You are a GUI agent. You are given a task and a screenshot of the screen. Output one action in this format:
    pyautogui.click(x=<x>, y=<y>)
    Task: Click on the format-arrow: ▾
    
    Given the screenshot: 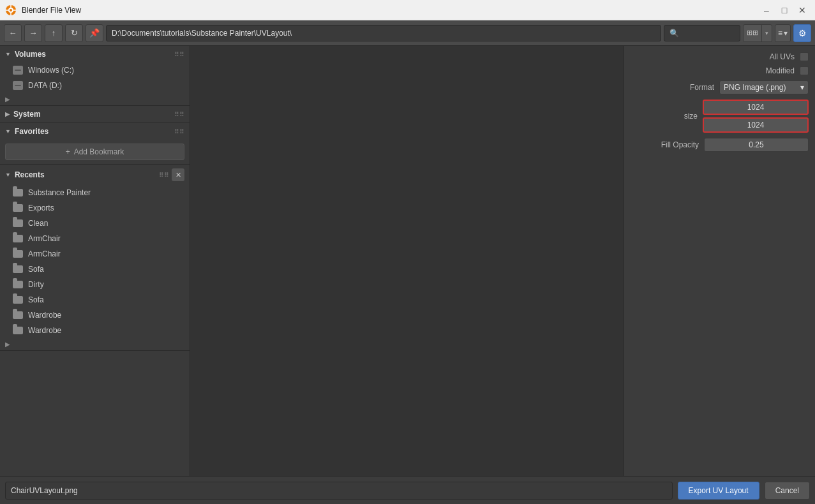 What is the action you would take?
    pyautogui.click(x=802, y=87)
    